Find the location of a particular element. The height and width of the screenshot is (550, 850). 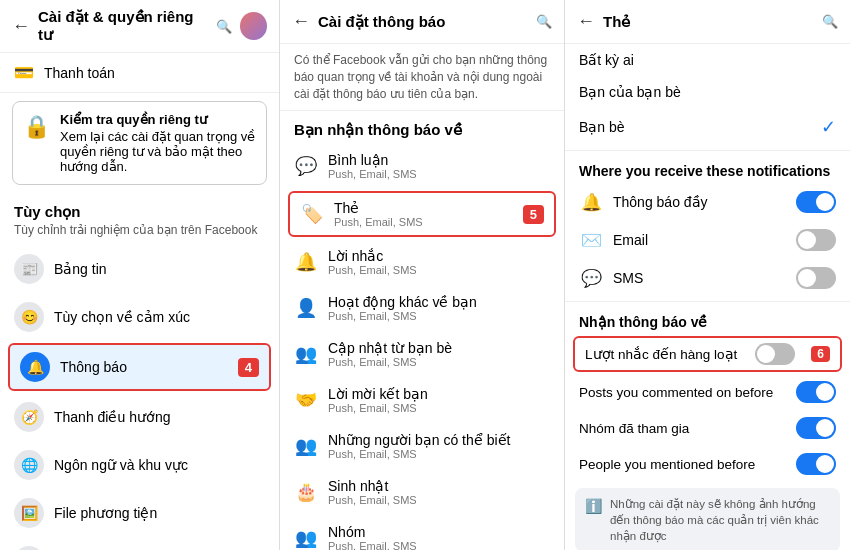

nhom-icon: 👥 is located at coordinates (306, 538).